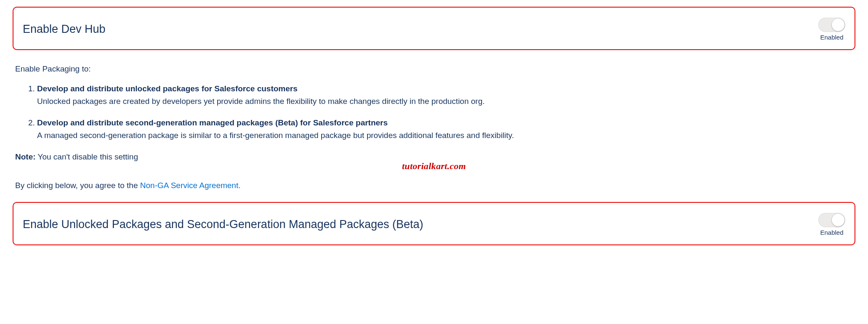 This screenshot has height=324, width=868. I want to click on benefit-headline: Develop and distribute second-generation…, so click(212, 123).